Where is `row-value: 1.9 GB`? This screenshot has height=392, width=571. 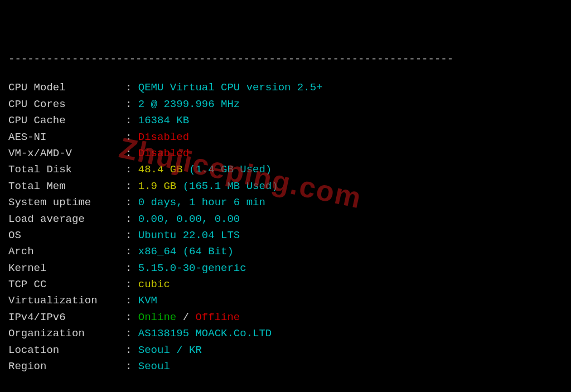
row-value: 1.9 GB is located at coordinates (157, 186).